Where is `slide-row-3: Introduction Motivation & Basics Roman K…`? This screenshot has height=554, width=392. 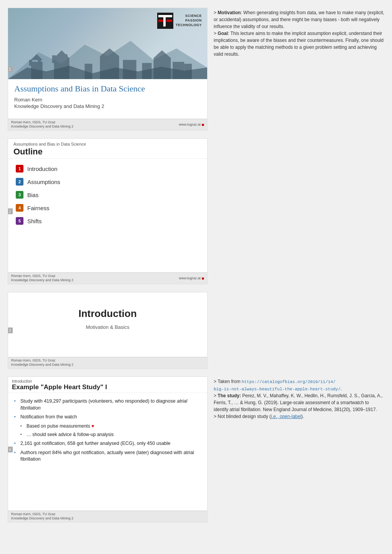
slide-row-3: Introduction Motivation & Basics Roman K… is located at coordinates (196, 330).